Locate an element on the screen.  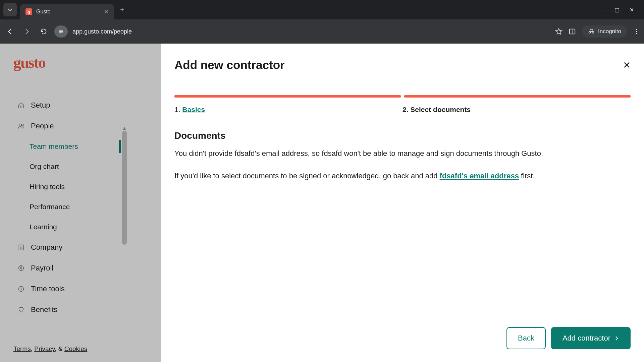
close-tab-icon: ✕ is located at coordinates (106, 12).